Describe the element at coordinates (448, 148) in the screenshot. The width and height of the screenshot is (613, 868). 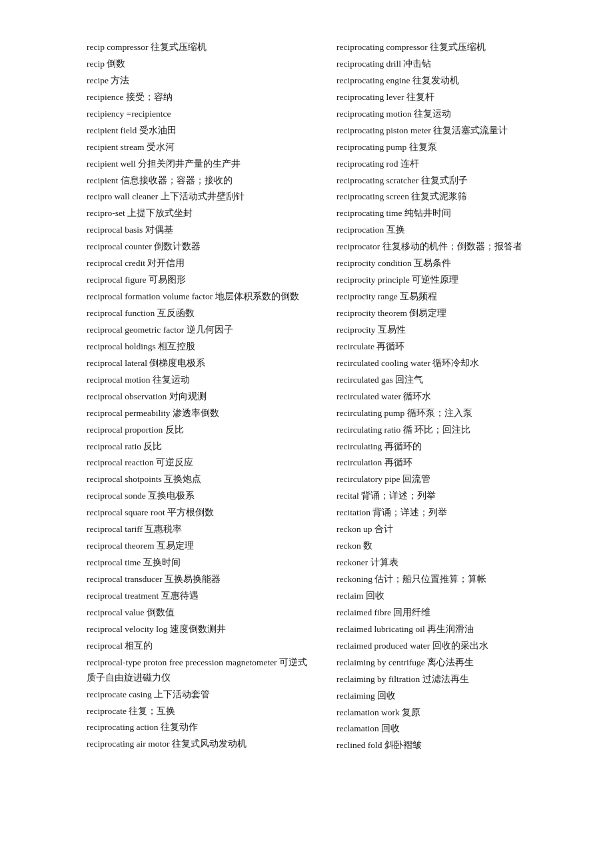
I see `list-item: reciprocating pump 往复泵` at that location.